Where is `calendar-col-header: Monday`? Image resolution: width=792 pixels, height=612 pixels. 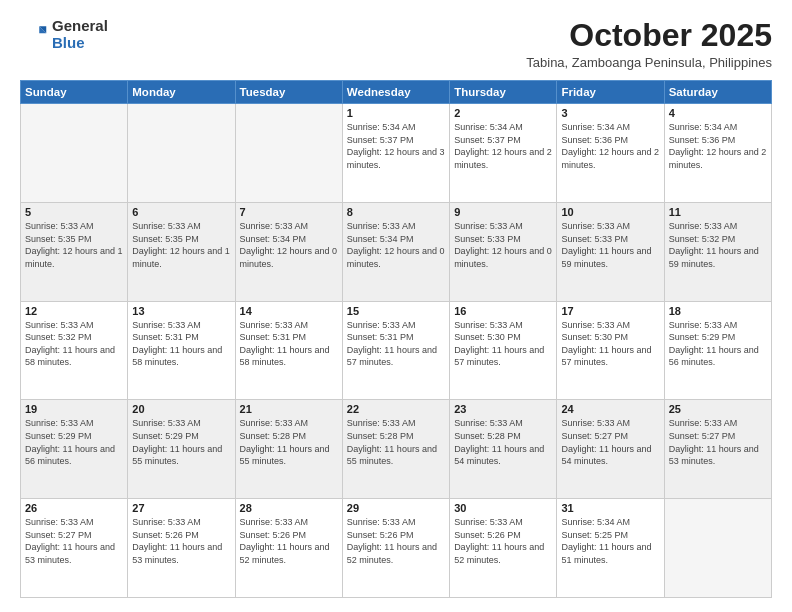 calendar-col-header: Monday is located at coordinates (182, 92).